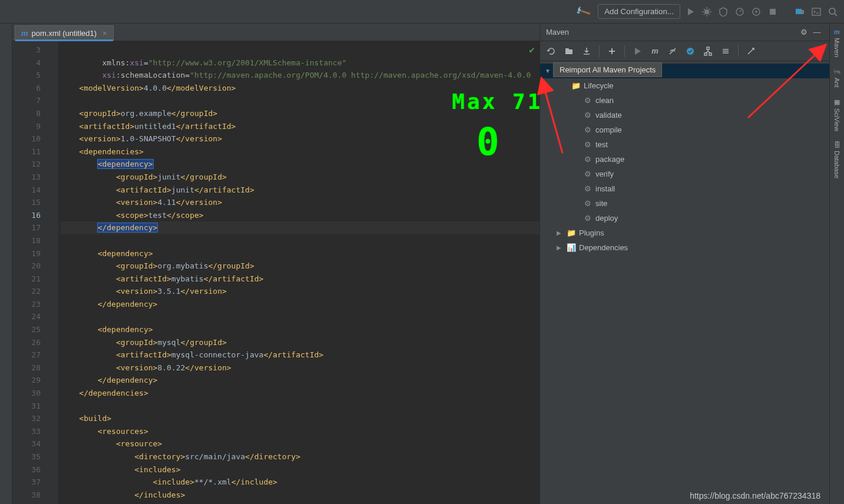  Describe the element at coordinates (684, 233) in the screenshot. I see `tree-plugins: ▶ 📁 Plugins` at that location.